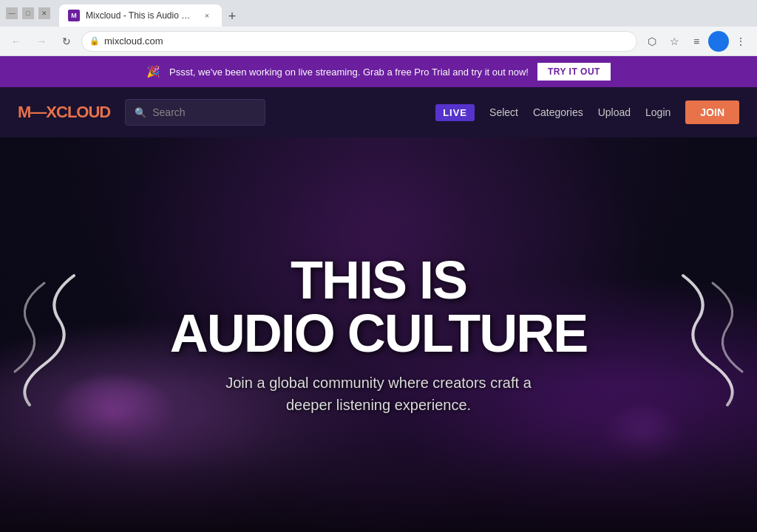 This screenshot has height=532, width=757. What do you see at coordinates (41, 41) in the screenshot?
I see `forward-icon: →` at bounding box center [41, 41].